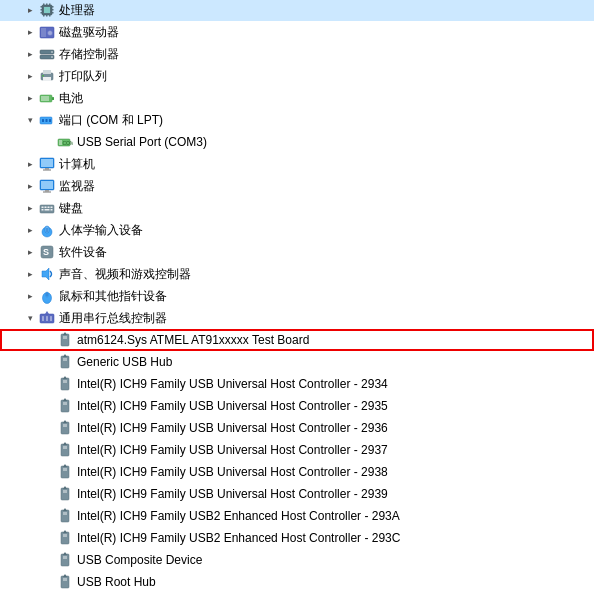 The height and width of the screenshot is (597, 594). Describe the element at coordinates (68, 143) in the screenshot. I see `svg-text: COM` at that location.